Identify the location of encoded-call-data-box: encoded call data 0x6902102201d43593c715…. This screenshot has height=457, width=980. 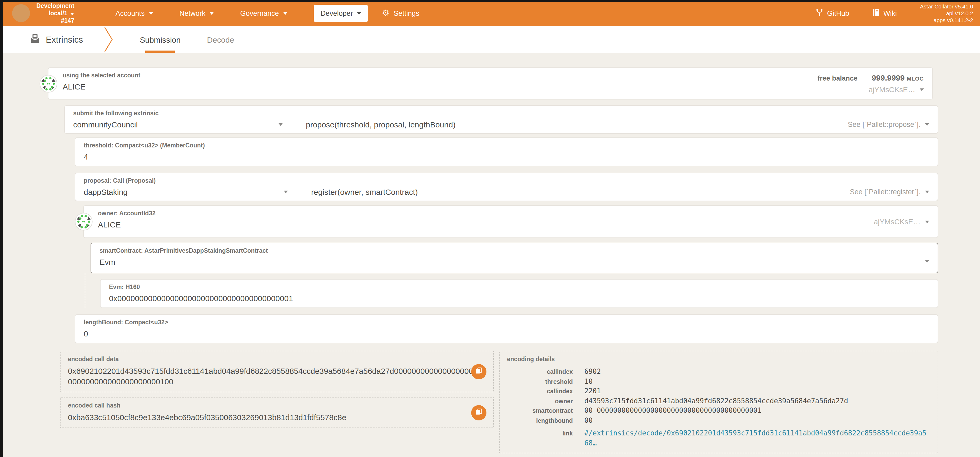
(277, 371).